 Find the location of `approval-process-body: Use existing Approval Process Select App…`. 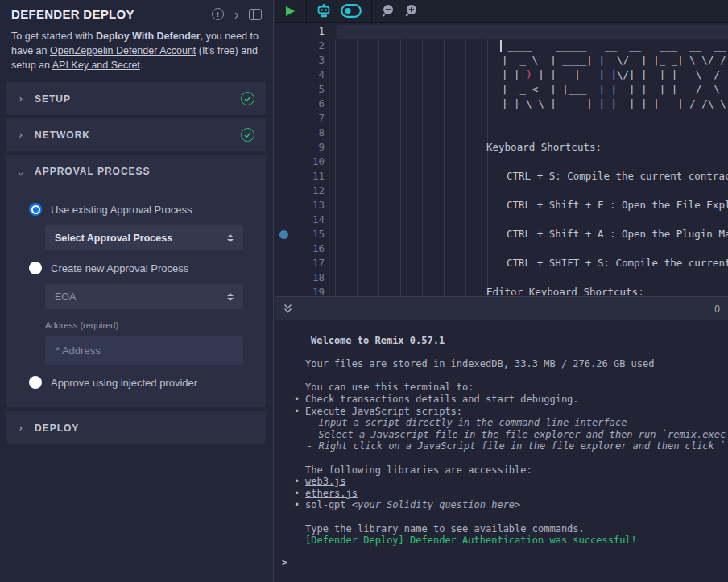

approval-process-body: Use existing Approval Process Select App… is located at coordinates (136, 297).